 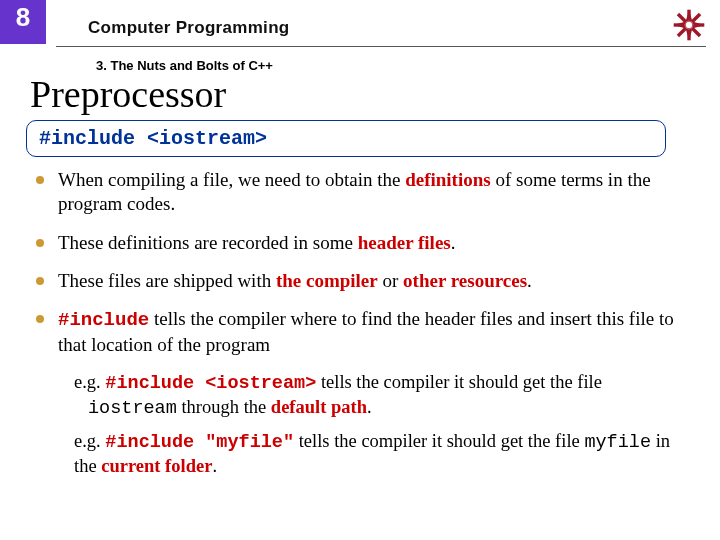 What do you see at coordinates (448, 180) in the screenshot?
I see `emphasis: definitions` at bounding box center [448, 180].